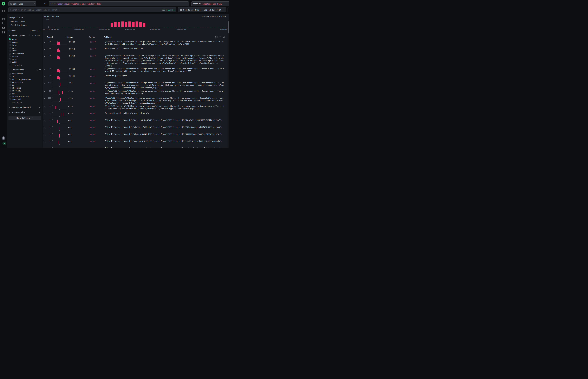  What do you see at coordinates (22, 4) in the screenshot?
I see `source-select: Demo Logs` at bounding box center [22, 4].